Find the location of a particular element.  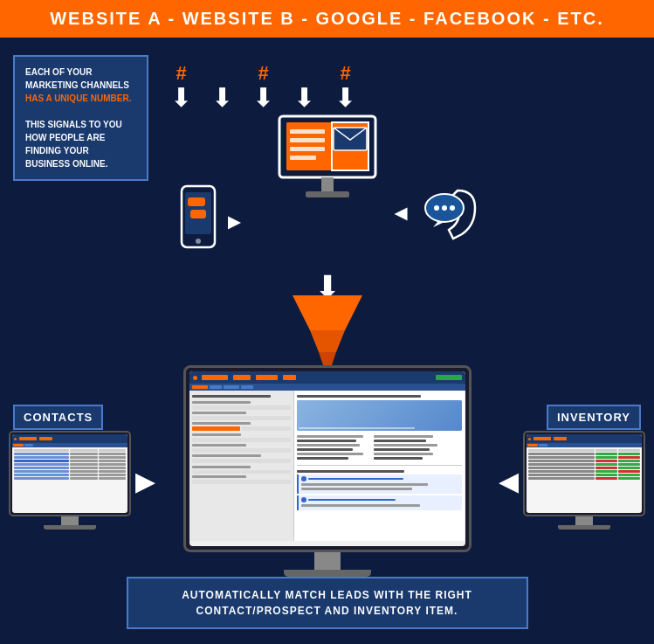

large-monitor is located at coordinates (327, 471).